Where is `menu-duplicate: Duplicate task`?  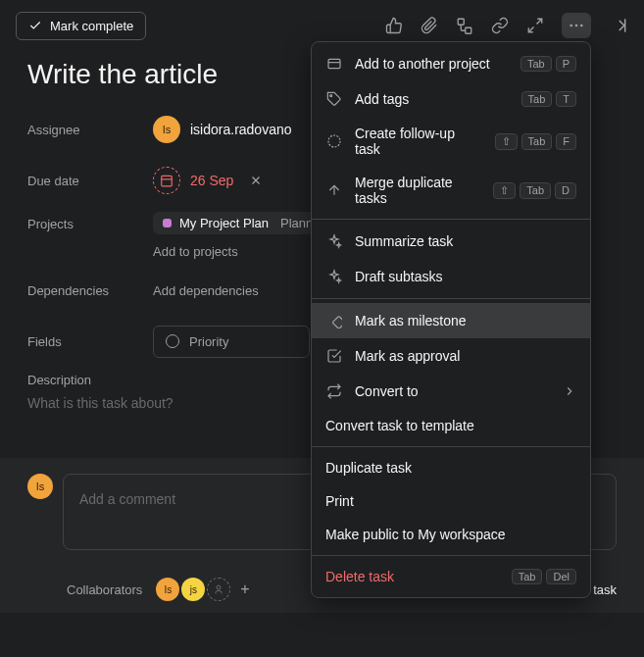 menu-duplicate: Duplicate task is located at coordinates (451, 468).